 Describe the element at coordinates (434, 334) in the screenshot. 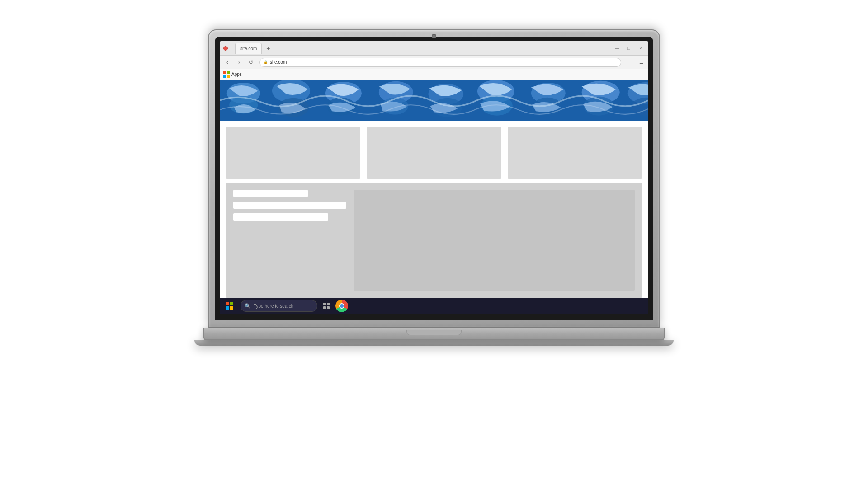

I see `laptop-base` at that location.